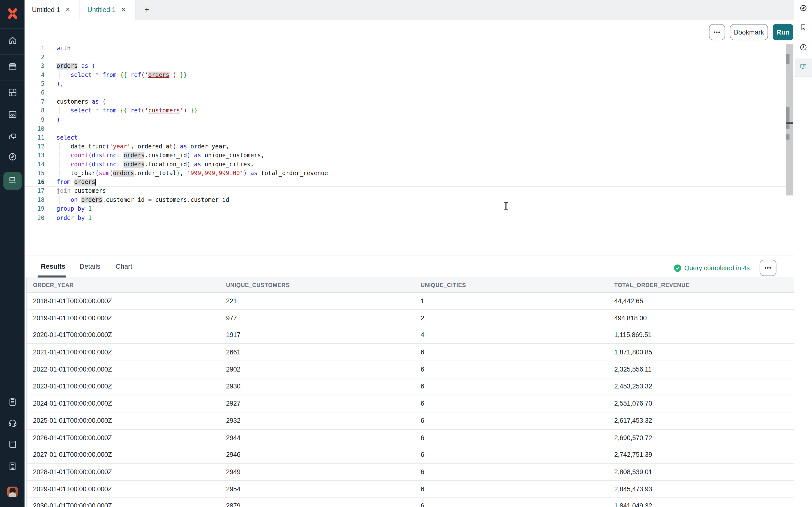 The height and width of the screenshot is (507, 812). What do you see at coordinates (34, 57) in the screenshot?
I see `line-number: 2` at bounding box center [34, 57].